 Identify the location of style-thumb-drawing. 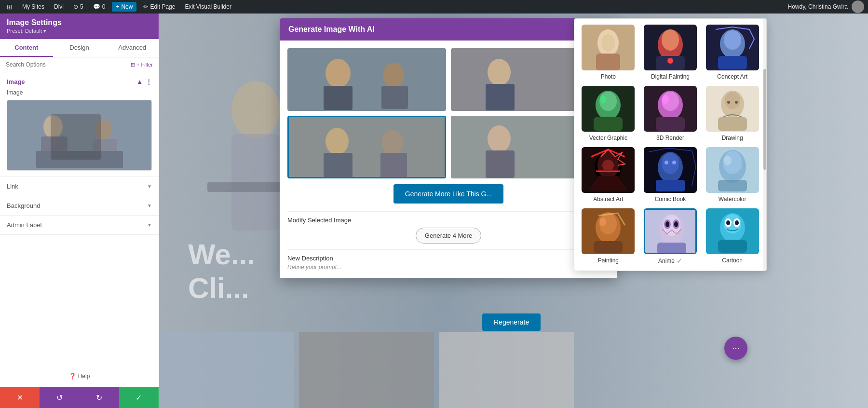
(732, 109).